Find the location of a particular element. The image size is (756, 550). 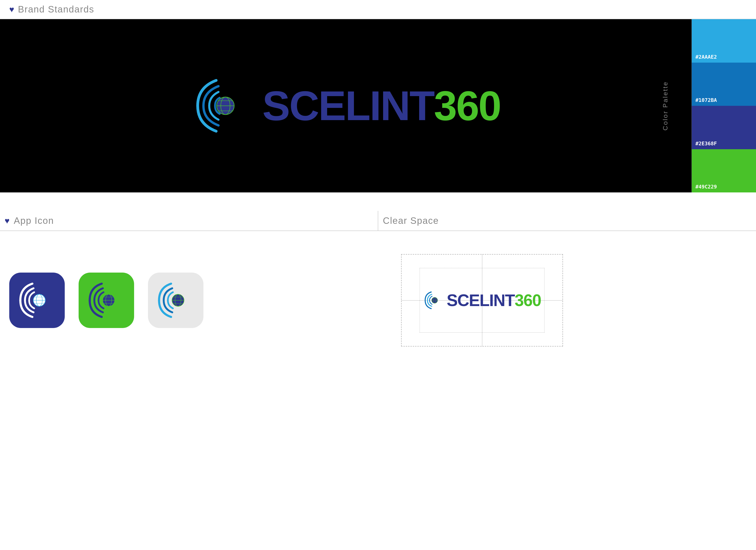

brand-logo-icon is located at coordinates (223, 106).